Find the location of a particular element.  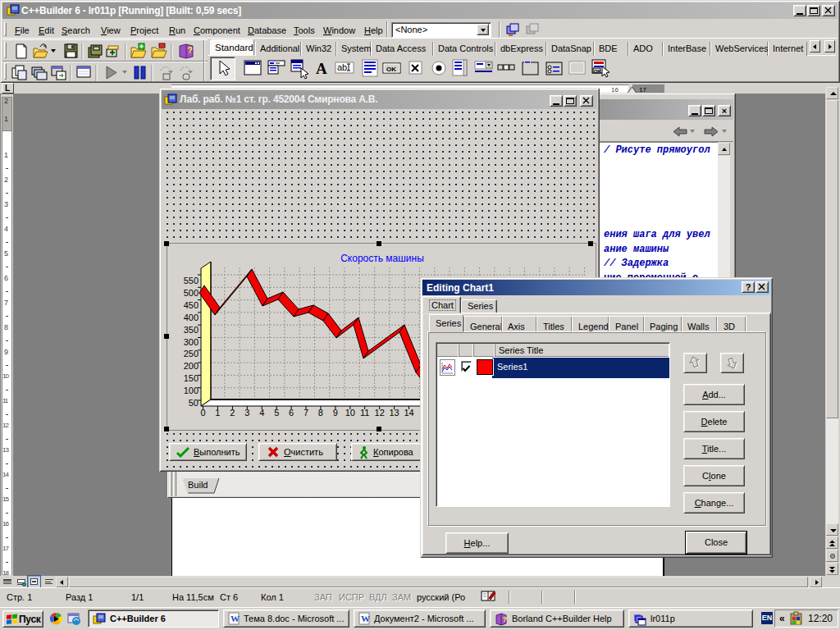

svg-text: 450 is located at coordinates (191, 305).